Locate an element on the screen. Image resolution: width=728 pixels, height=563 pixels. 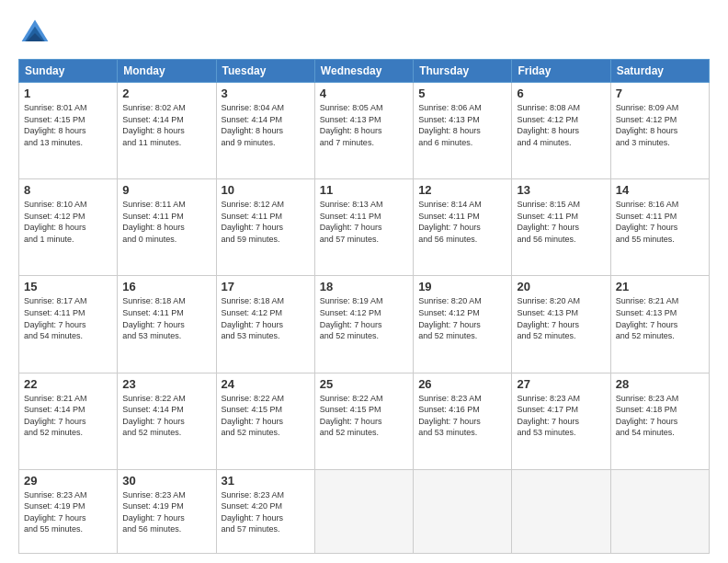
day-number: 18 is located at coordinates (364, 287).